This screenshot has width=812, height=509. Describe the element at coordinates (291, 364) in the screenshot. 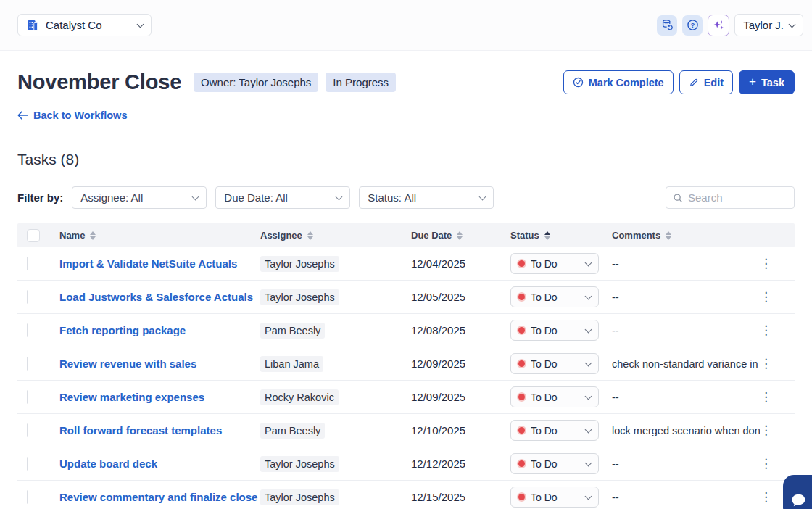

I see `assignee-name: Liban Jama` at that location.